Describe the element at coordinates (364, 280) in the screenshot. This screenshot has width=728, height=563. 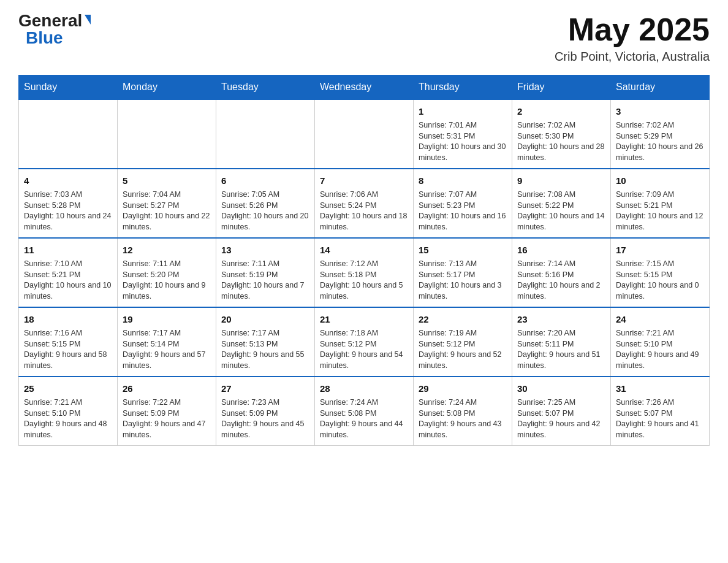
I see `day-info: Sunrise: 7:12 AMSunset: 5:18 PMDaylight:…` at that location.